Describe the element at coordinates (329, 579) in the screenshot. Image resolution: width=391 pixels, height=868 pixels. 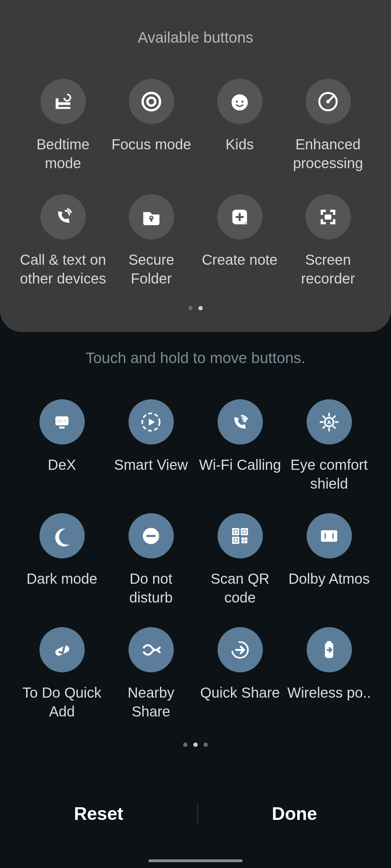
I see `tile-label: Dolby Atmos` at that location.